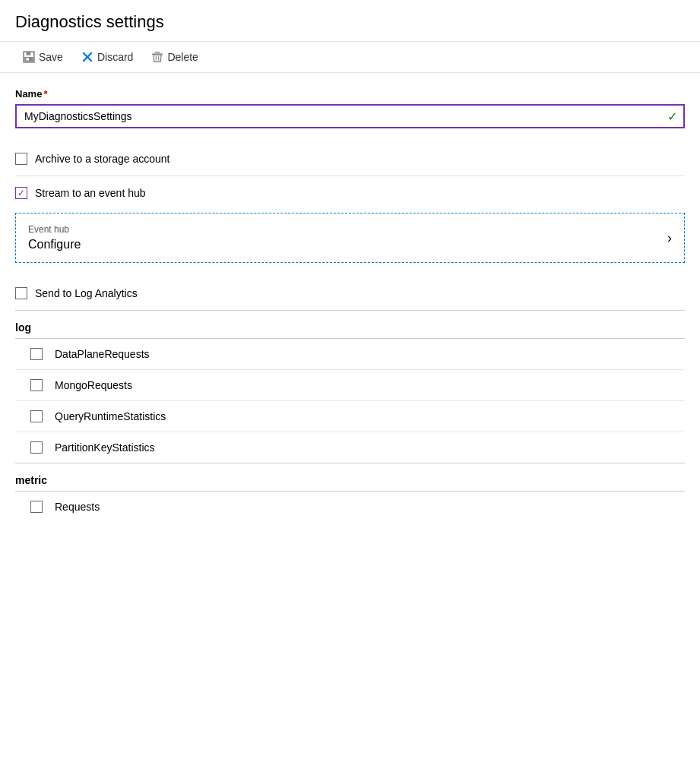  I want to click on metric-items-list: Requests, so click(350, 507).